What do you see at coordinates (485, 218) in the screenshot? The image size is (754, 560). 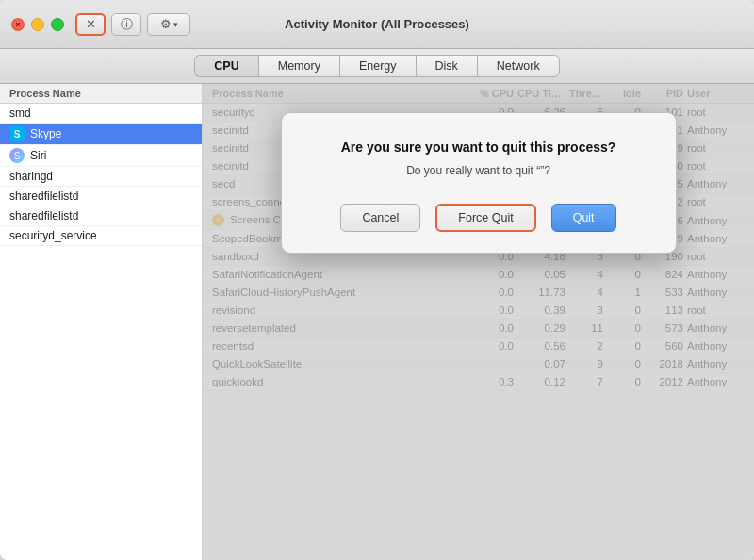 I see `force-quit-button: Force Quit` at bounding box center [485, 218].